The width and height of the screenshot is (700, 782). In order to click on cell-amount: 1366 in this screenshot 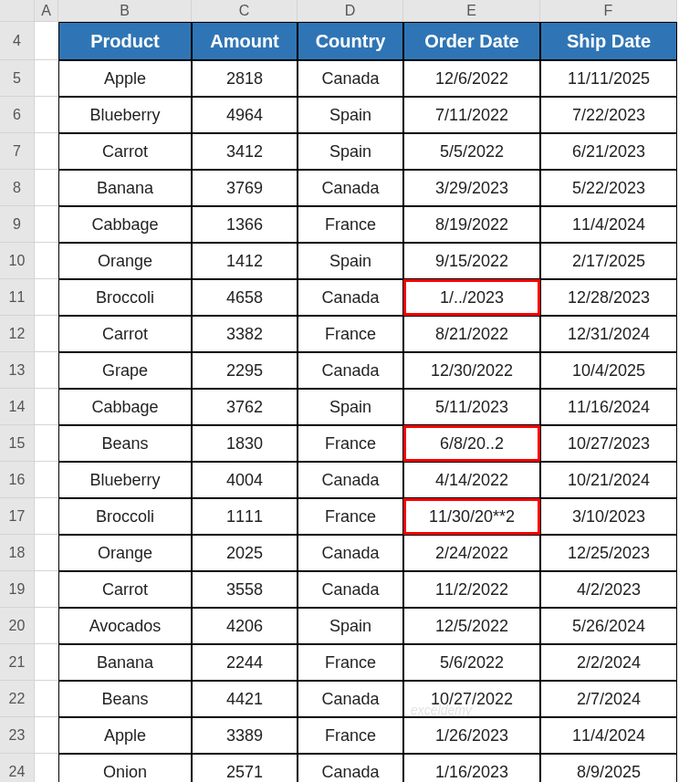, I will do `click(245, 224)`.